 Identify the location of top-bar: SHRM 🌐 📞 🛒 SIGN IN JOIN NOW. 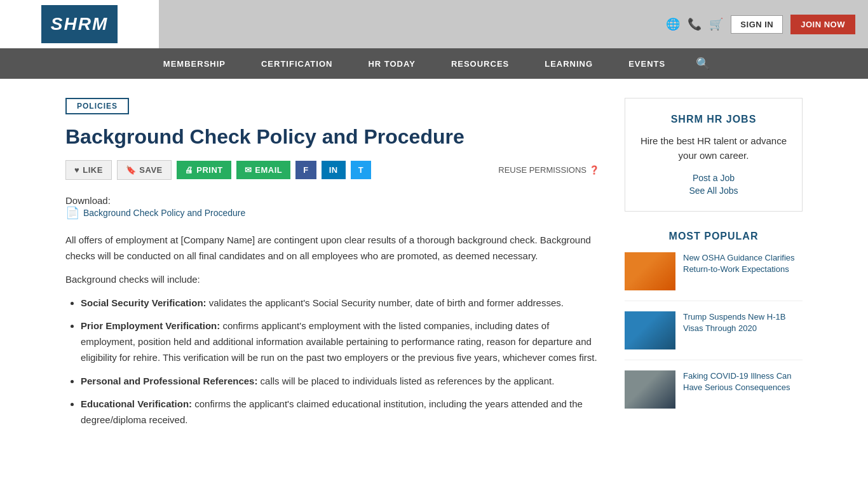
(434, 24).